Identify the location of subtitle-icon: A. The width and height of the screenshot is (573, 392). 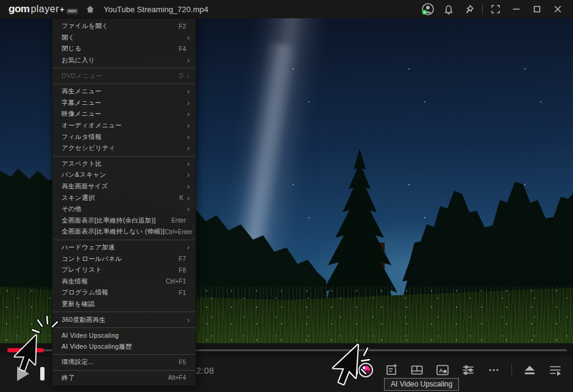
(443, 370).